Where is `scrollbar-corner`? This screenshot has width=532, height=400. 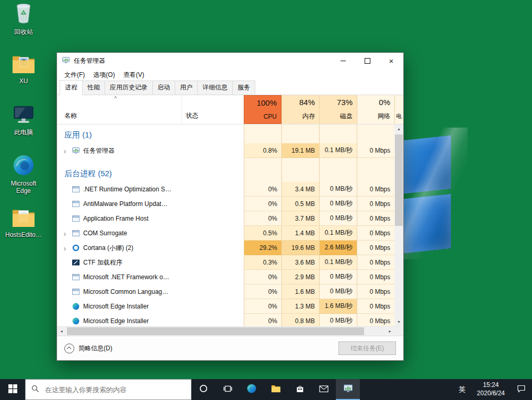 scrollbar-corner is located at coordinates (399, 332).